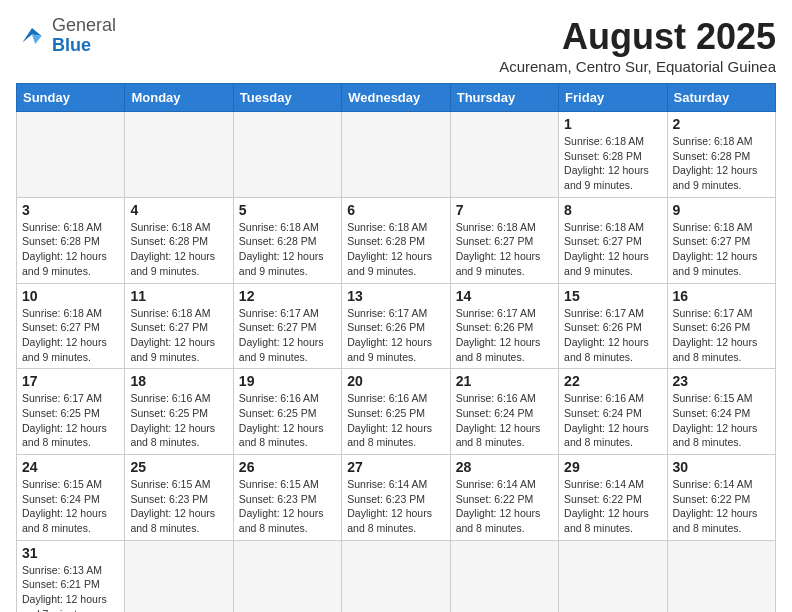  I want to click on weekday-header-tuesday: Tuesday, so click(287, 98).